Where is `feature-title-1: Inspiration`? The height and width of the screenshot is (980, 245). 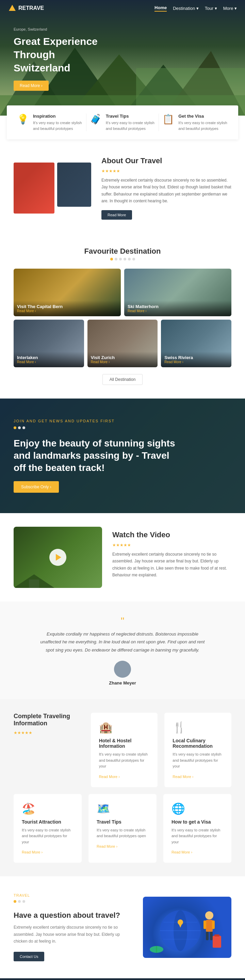
feature-title-1: Inspiration is located at coordinates (58, 116).